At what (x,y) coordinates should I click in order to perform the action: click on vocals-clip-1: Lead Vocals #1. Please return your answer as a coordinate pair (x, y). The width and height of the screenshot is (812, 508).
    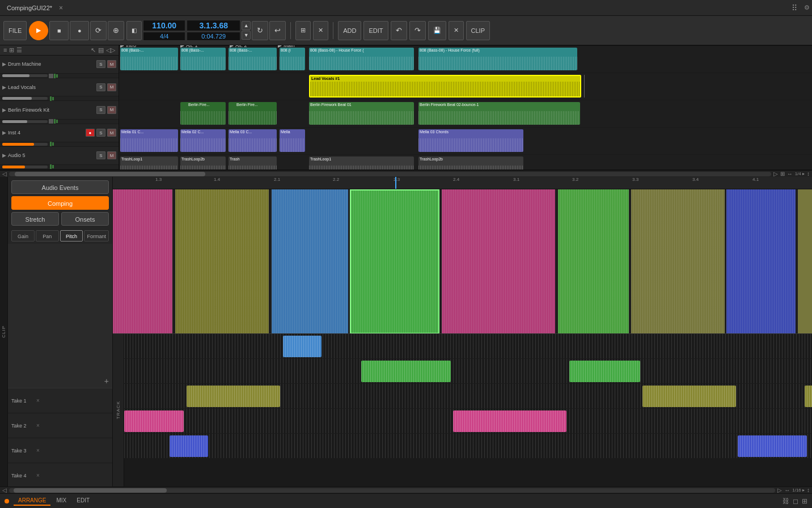
    Looking at the image, I should click on (445, 86).